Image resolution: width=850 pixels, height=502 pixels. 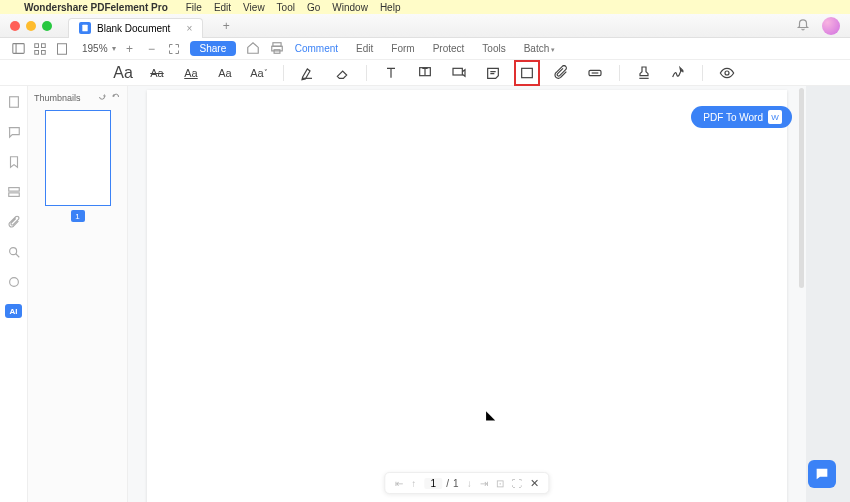 What do you see at coordinates (314, 8) in the screenshot?
I see `menu-go: Go` at bounding box center [314, 8].